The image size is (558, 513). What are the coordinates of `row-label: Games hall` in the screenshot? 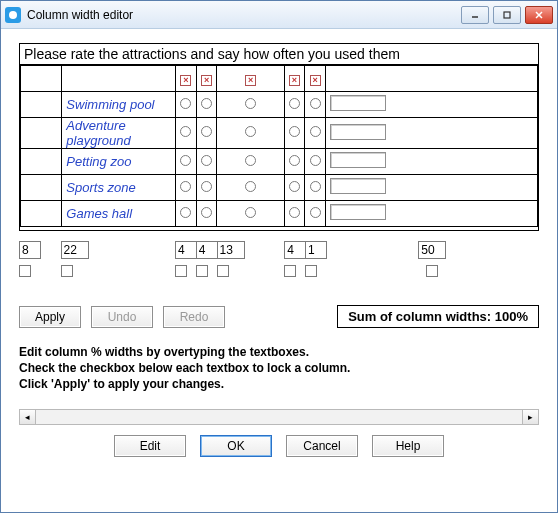 It's located at (119, 214).